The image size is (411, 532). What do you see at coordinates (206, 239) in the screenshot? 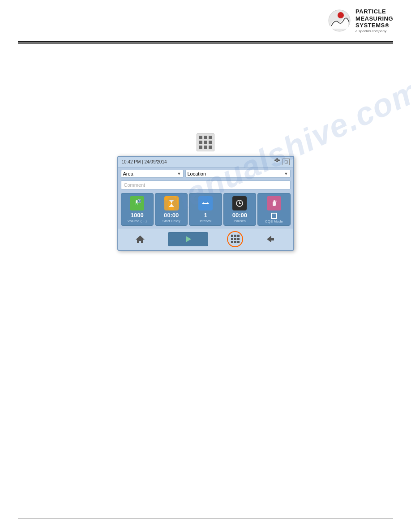
I see `nav-bar` at bounding box center [206, 239].